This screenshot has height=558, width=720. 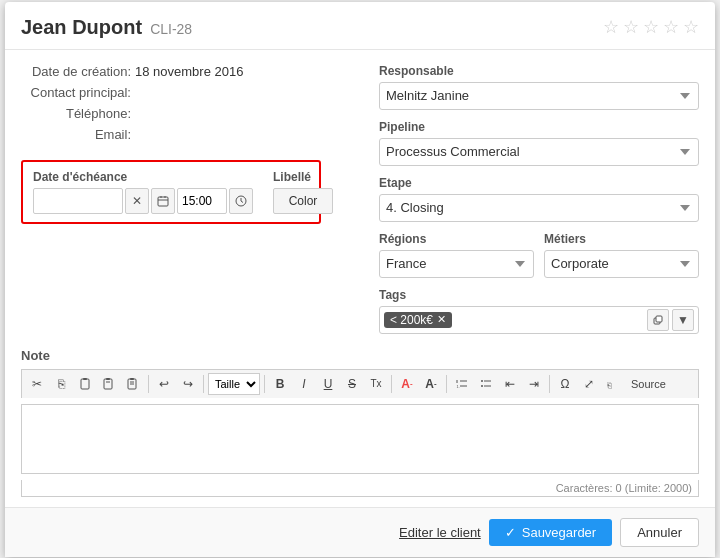 What do you see at coordinates (85, 384) in the screenshot?
I see `toolbar-paste` at bounding box center [85, 384].